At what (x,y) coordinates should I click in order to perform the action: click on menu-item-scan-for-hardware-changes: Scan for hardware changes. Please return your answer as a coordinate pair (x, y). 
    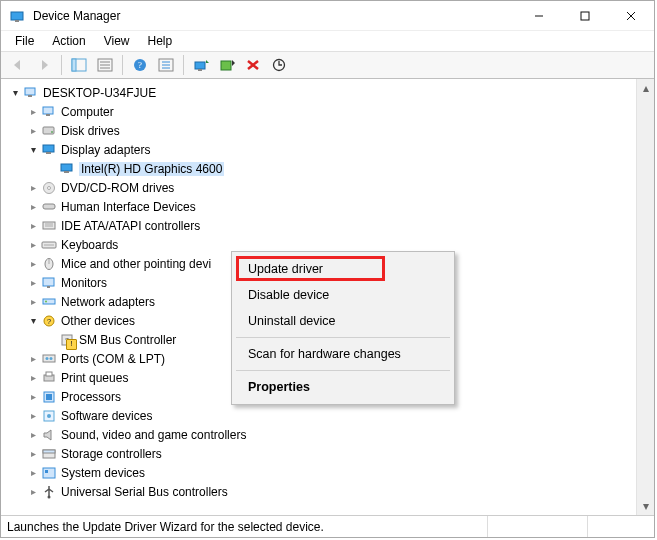
    Looking at the image, I should click on (343, 354).